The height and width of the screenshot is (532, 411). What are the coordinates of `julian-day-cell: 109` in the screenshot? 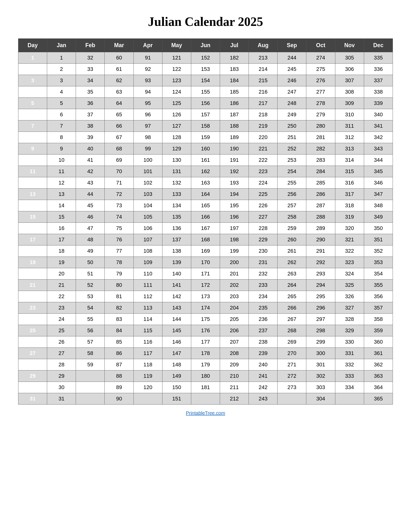 It's located at (148, 263).